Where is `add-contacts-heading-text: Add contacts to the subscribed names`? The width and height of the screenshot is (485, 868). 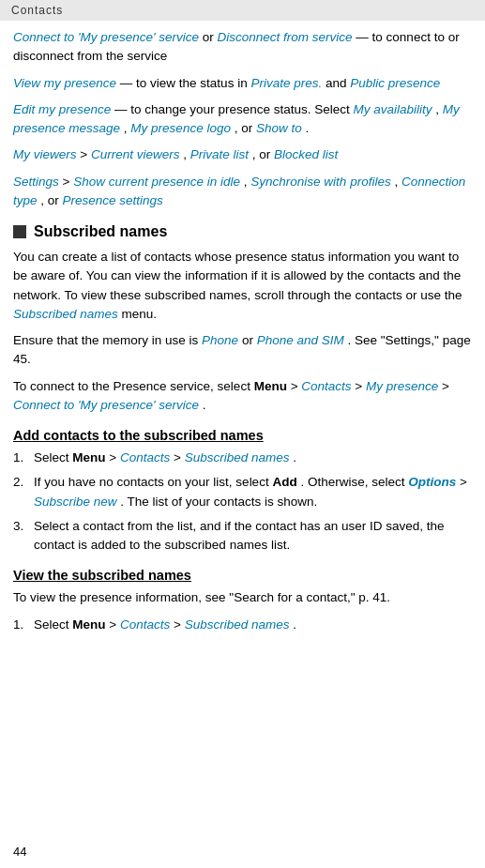
add-contacts-heading-text: Add contacts to the subscribed names is located at coordinates (139, 435).